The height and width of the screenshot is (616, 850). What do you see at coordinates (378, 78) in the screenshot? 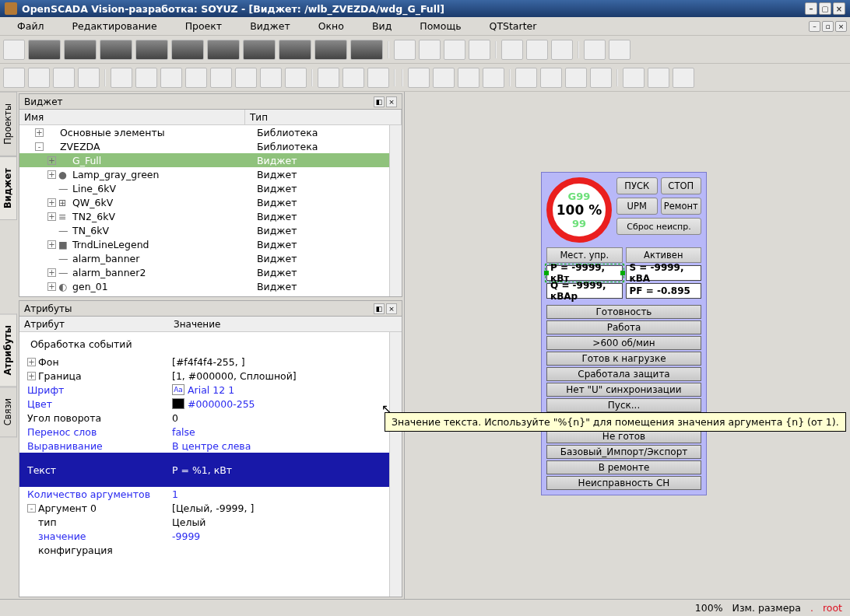
I see `tb-paste` at bounding box center [378, 78].